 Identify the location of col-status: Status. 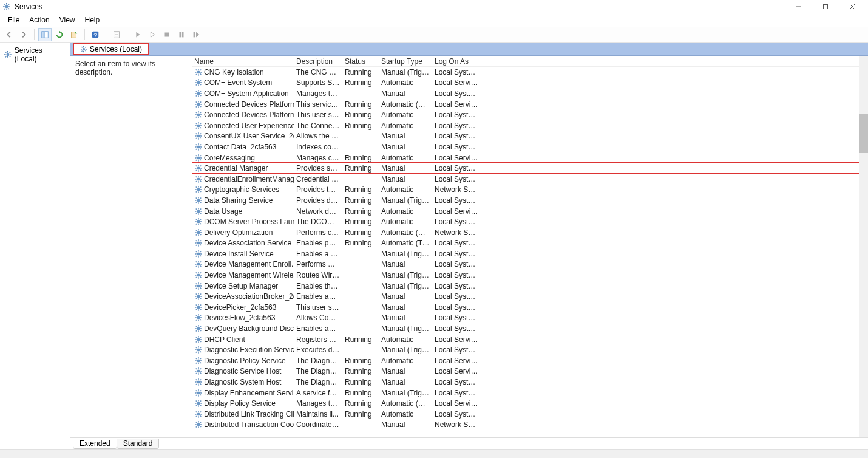
(361, 61).